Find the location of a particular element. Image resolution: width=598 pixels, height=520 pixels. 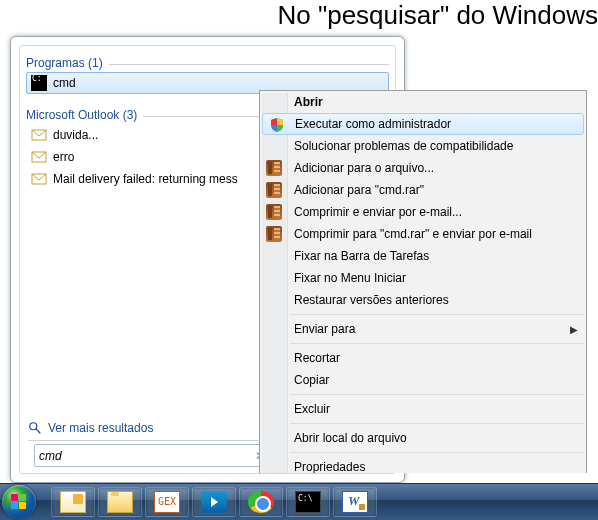

ctx-label: Comprimir e enviar por e-mail... is located at coordinates (378, 212).